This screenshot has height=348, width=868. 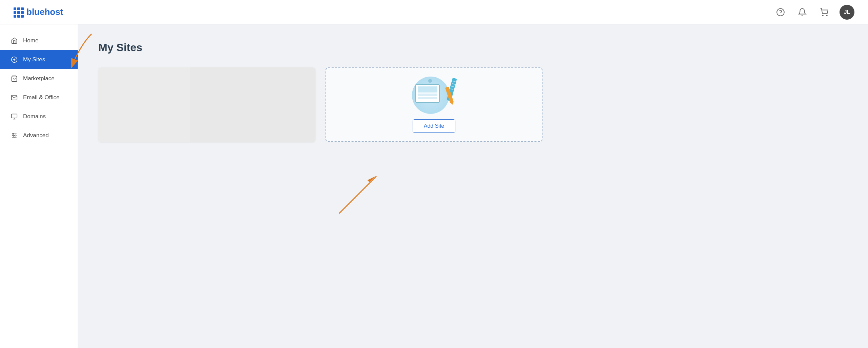 I want to click on existing-site-card, so click(x=207, y=105).